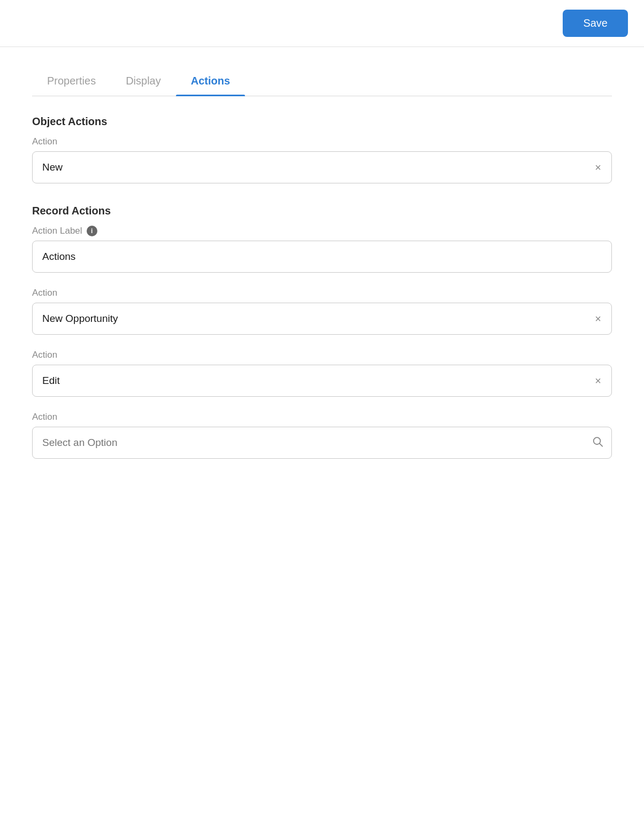 Image resolution: width=644 pixels, height=832 pixels. What do you see at coordinates (322, 435) in the screenshot?
I see `record-action3-field: Action` at bounding box center [322, 435].